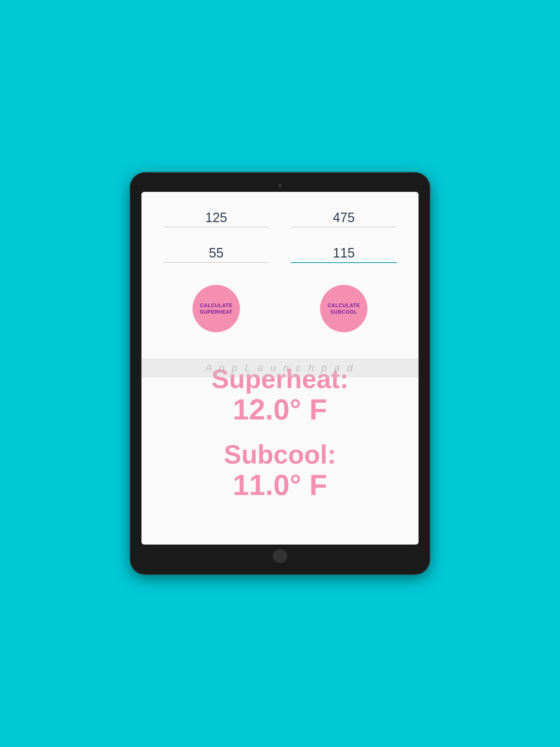  I want to click on calculate-subcool-button: CALCULATE SUBCOOL, so click(344, 309).